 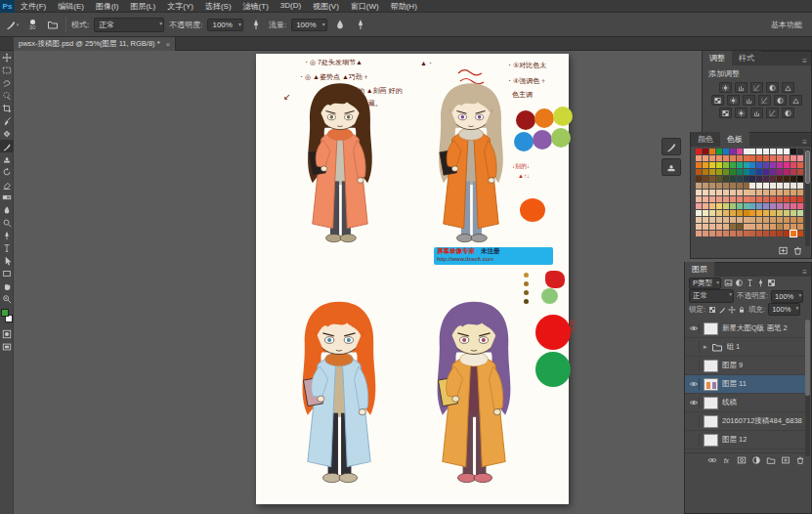 I want to click on menu-编辑(E): 编辑(E), so click(x=70, y=6).